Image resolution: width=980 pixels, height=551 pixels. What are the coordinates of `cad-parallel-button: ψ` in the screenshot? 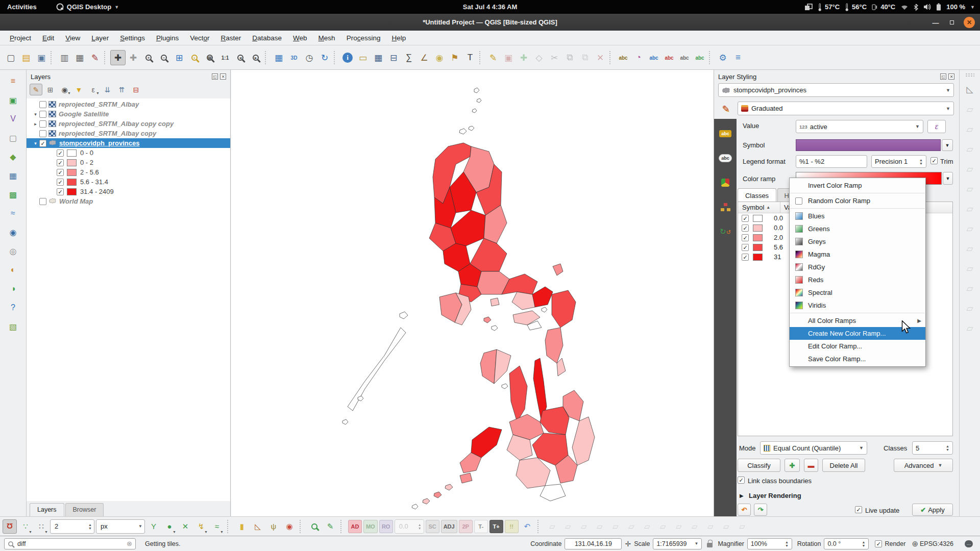 It's located at (274, 527).